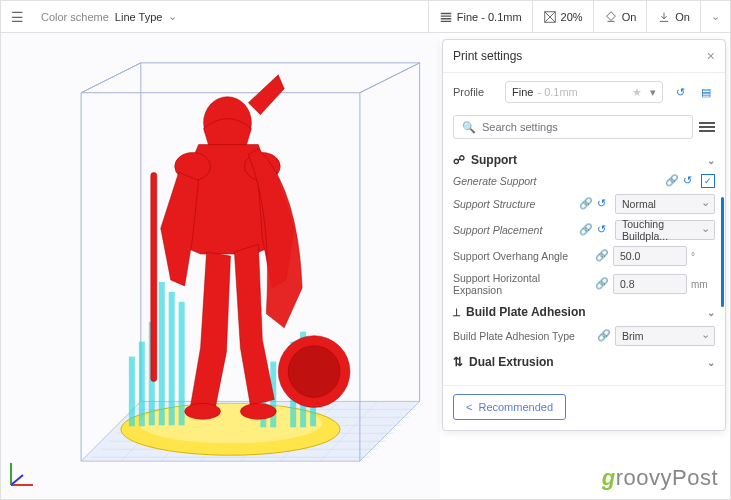 The image size is (731, 500). I want to click on menu-button: ☰, so click(17, 17).